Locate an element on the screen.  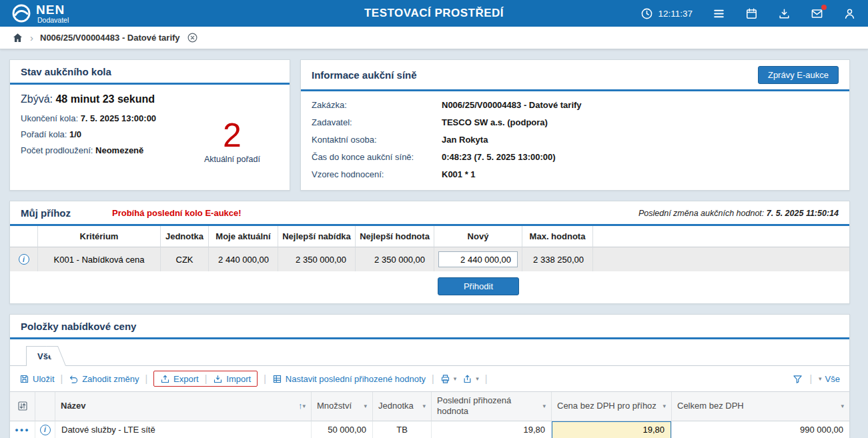
share-button: ▾ is located at coordinates (471, 379).